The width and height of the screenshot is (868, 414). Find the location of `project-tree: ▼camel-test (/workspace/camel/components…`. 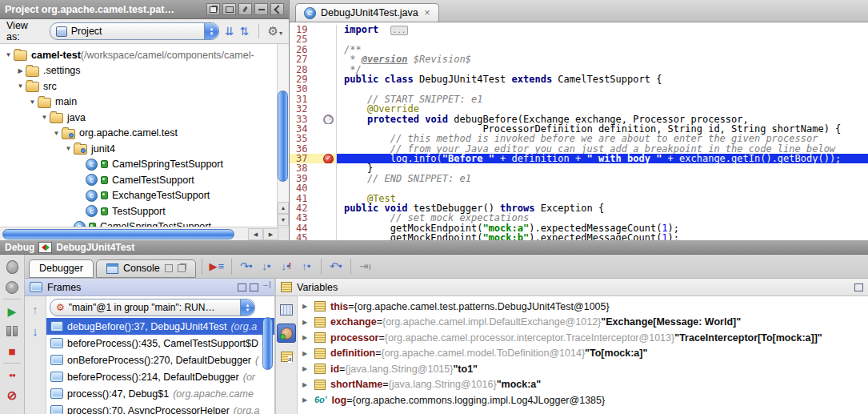

project-tree: ▼camel-test (/workspace/camel/components… is located at coordinates (144, 135).